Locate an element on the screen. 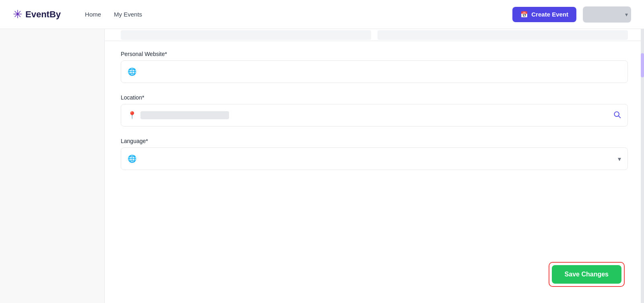  globe-icon: 🌐 is located at coordinates (132, 72).